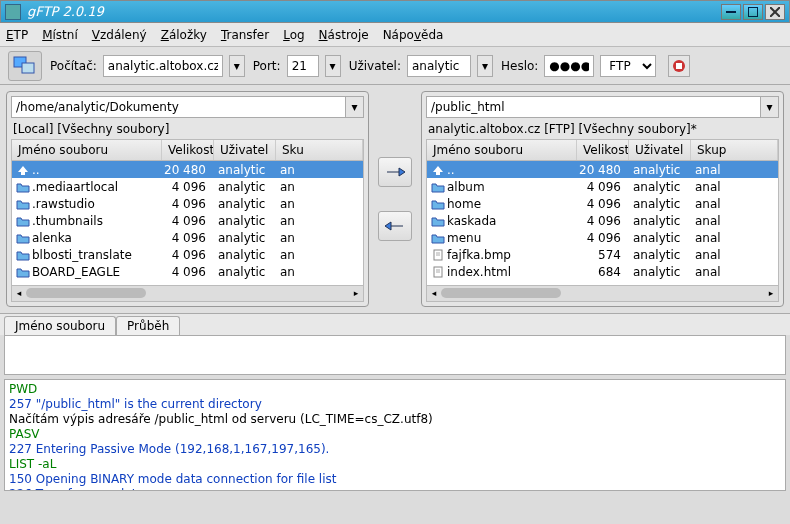 The width and height of the screenshot is (790, 524). What do you see at coordinates (511, 255) in the screenshot?
I see `file-name: fajfka.bmp` at bounding box center [511, 255].